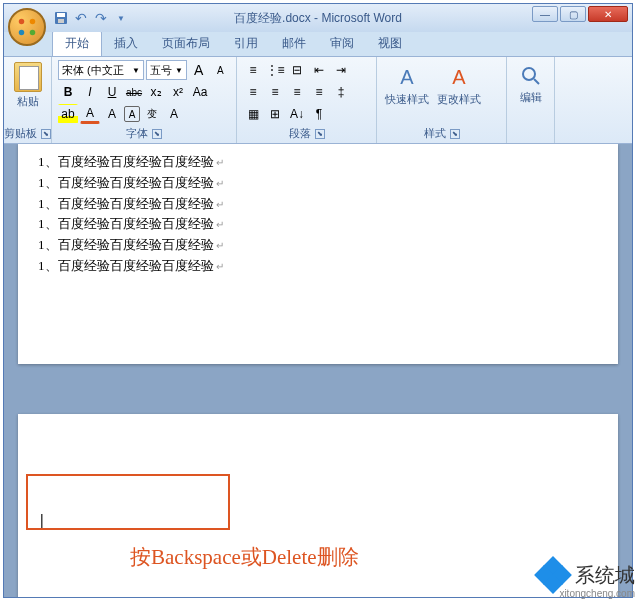 The image size is (640, 601). I want to click on font-name-combo: 宋体 (中文正▼, so click(101, 70).